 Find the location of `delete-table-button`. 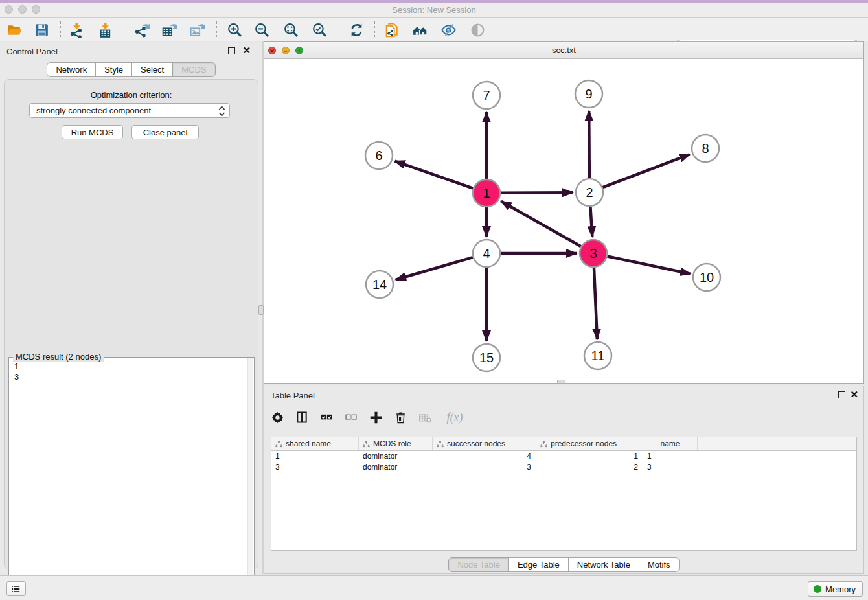

delete-table-button is located at coordinates (425, 417).